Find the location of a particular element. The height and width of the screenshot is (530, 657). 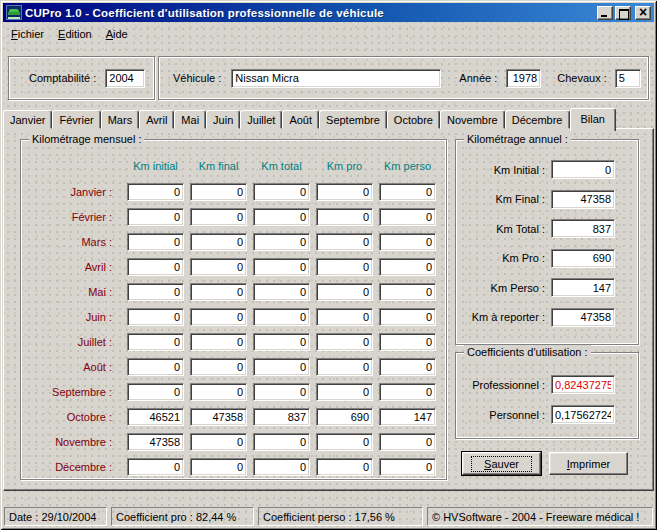

aout-km-final is located at coordinates (218, 367).